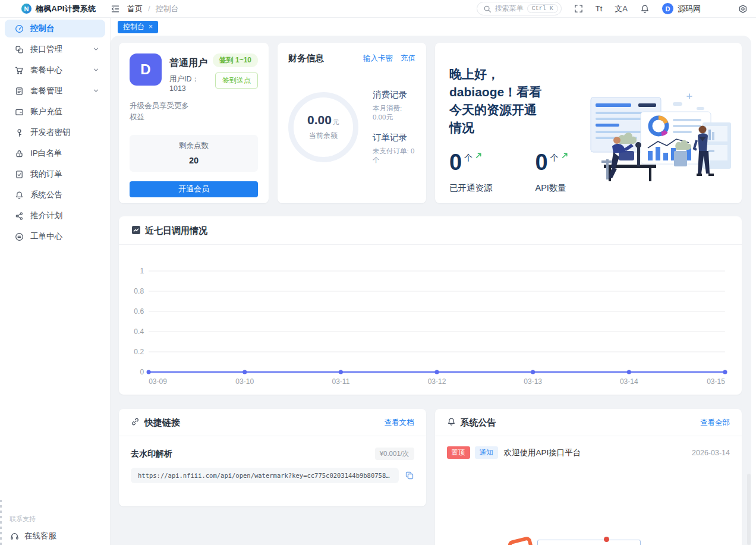 This screenshot has height=545, width=756. What do you see at coordinates (141, 372) in the screenshot?
I see `svg-text: 0` at bounding box center [141, 372].